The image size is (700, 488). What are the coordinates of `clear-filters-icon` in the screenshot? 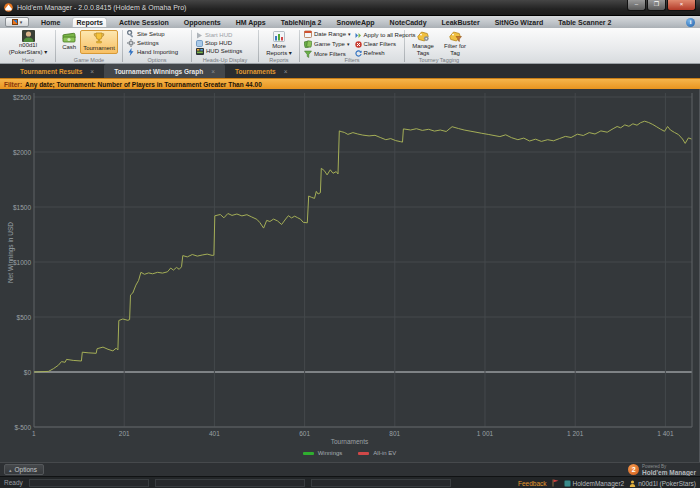 It's located at (358, 44).